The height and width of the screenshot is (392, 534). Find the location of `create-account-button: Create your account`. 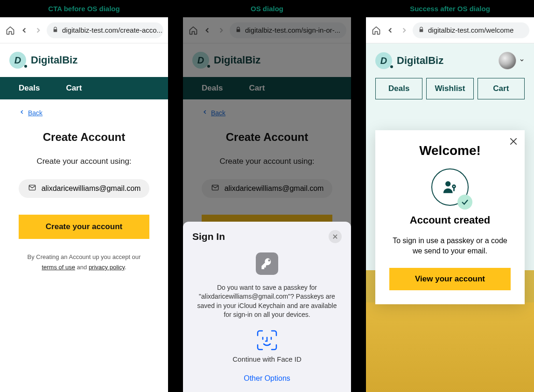

create-account-button: Create your account is located at coordinates (84, 227).